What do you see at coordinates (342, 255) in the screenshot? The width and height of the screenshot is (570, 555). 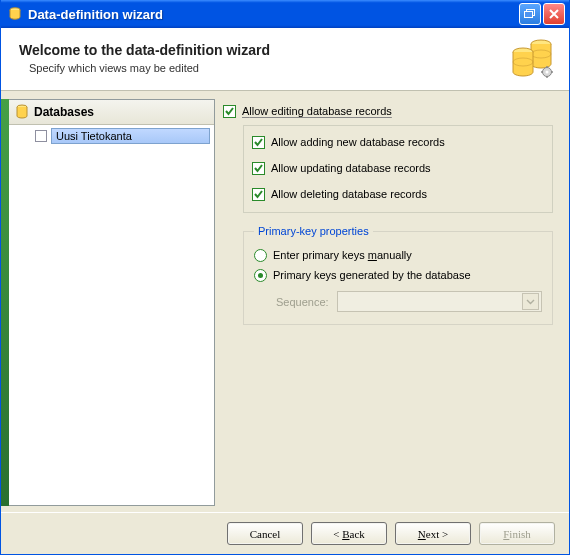 I see `pk-manual-label: Enter primary keys manually` at bounding box center [342, 255].